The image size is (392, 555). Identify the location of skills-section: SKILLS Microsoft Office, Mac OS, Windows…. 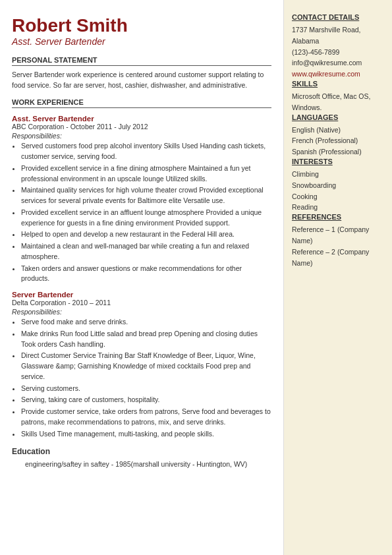
(338, 96).